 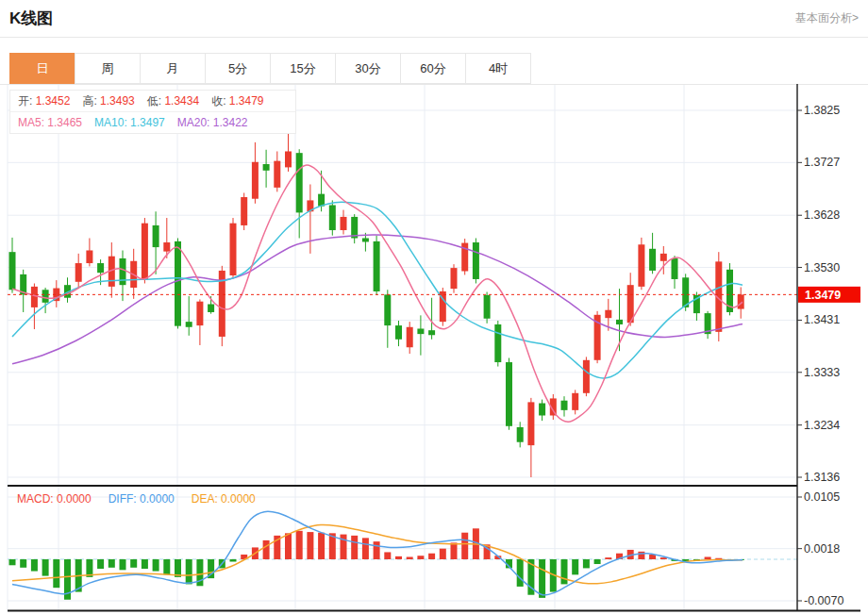 I want to click on page-title: K线图, so click(x=31, y=19).